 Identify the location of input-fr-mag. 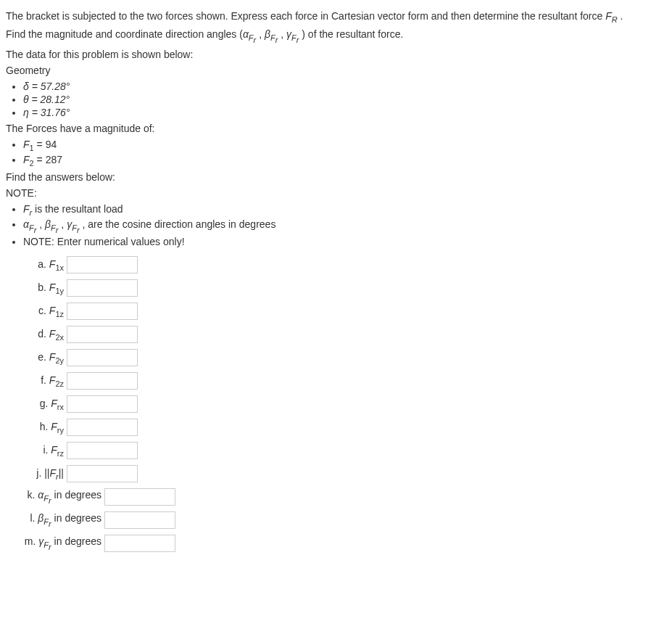
(102, 474).